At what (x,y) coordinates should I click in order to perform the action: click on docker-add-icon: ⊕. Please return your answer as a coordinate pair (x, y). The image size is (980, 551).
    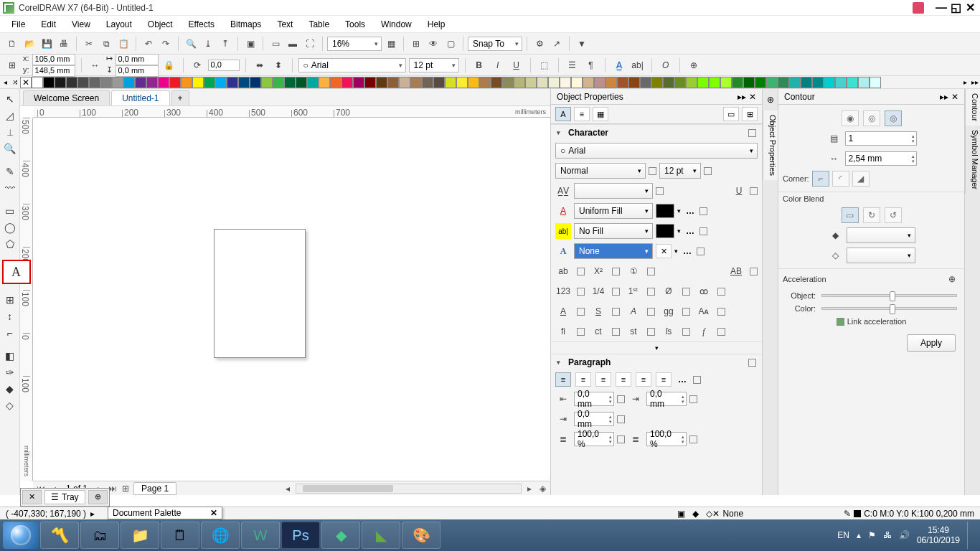
    Looking at the image, I should click on (771, 100).